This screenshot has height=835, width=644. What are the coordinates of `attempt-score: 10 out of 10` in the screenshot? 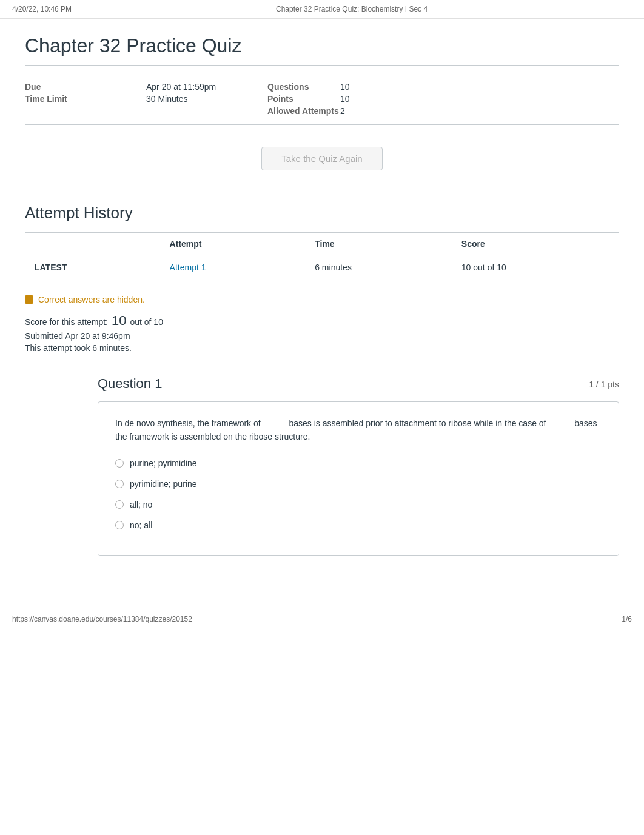 It's located at (535, 268).